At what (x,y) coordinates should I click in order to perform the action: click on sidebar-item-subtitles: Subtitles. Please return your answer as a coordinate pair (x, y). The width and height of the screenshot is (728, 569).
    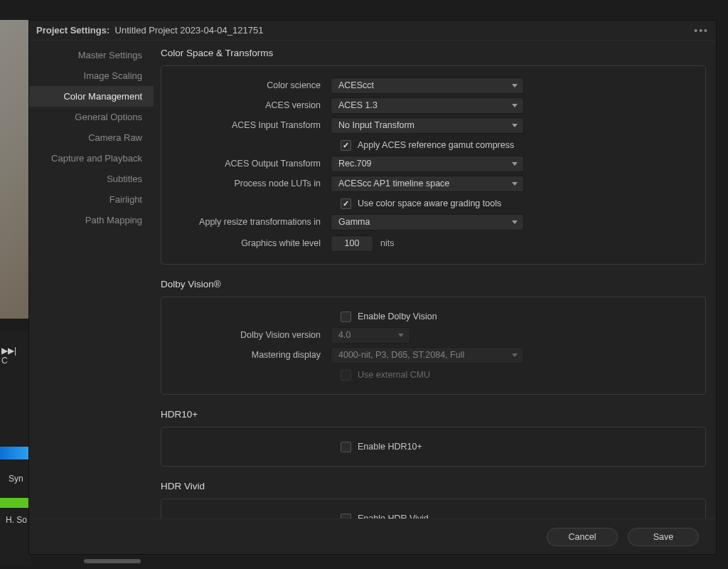
    Looking at the image, I should click on (91, 179).